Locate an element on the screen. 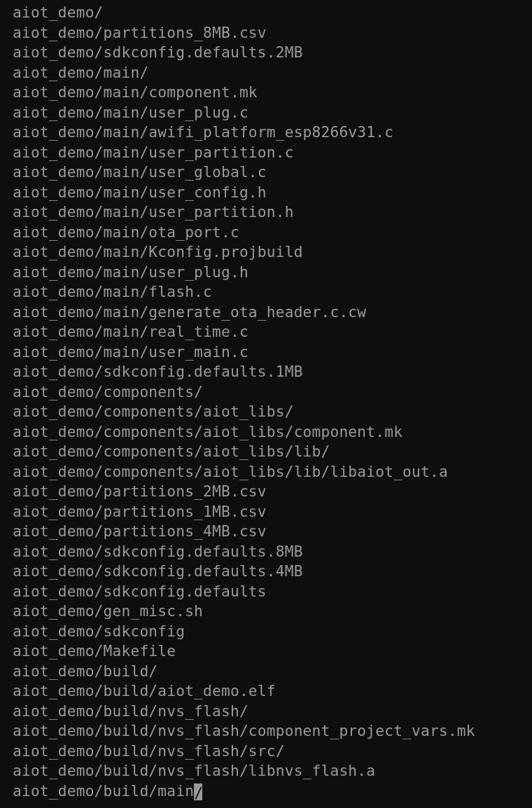 This screenshot has width=532, height=808. output-line: aiot_demo/components/aiot_libs/lib/ is located at coordinates (266, 452).